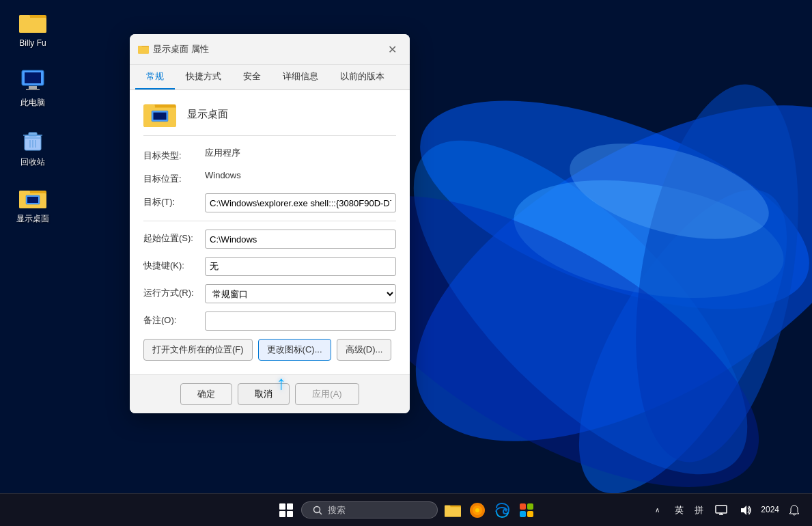 This screenshot has width=812, height=526. Describe the element at coordinates (270, 178) in the screenshot. I see `field-target-location: 目标位置: Windows` at that location.